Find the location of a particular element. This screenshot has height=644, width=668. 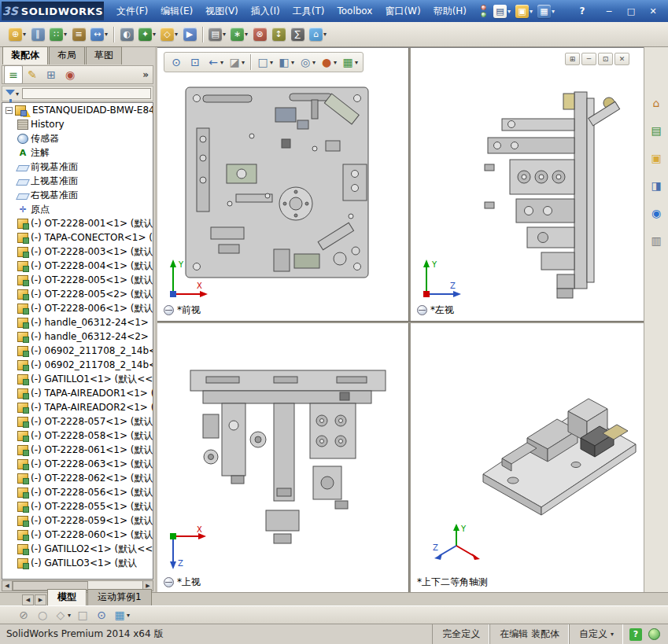

exploded-view-button: ∗▾ is located at coordinates (239, 35).